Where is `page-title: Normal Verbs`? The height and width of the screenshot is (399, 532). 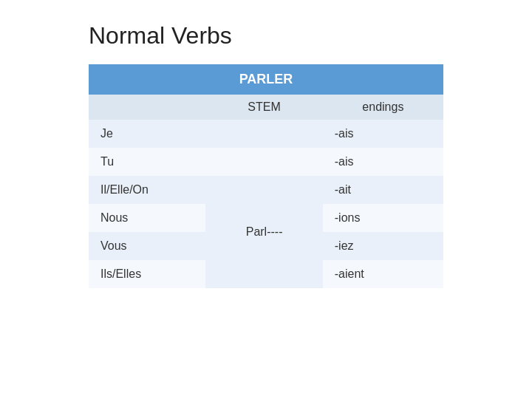
page-title: Normal Verbs is located at coordinates (160, 35).